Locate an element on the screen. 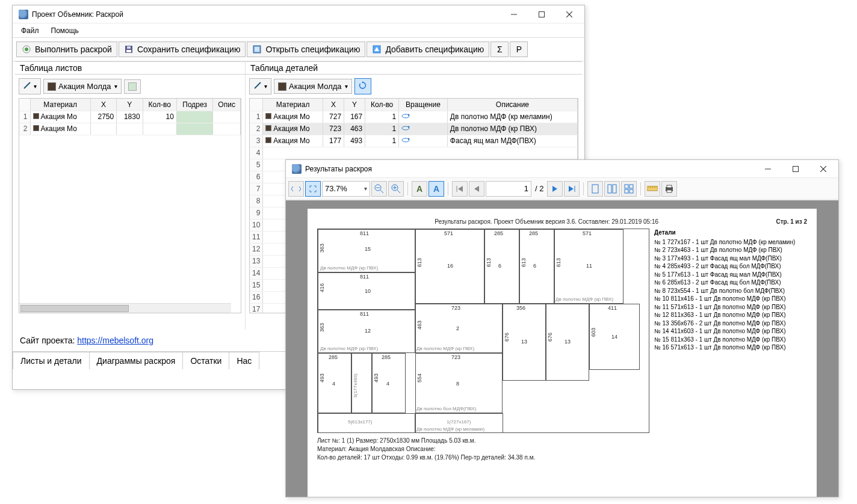  list-item: № 15 811x363 - 1 шт Дв полотно МДФ (кр П… is located at coordinates (731, 340).